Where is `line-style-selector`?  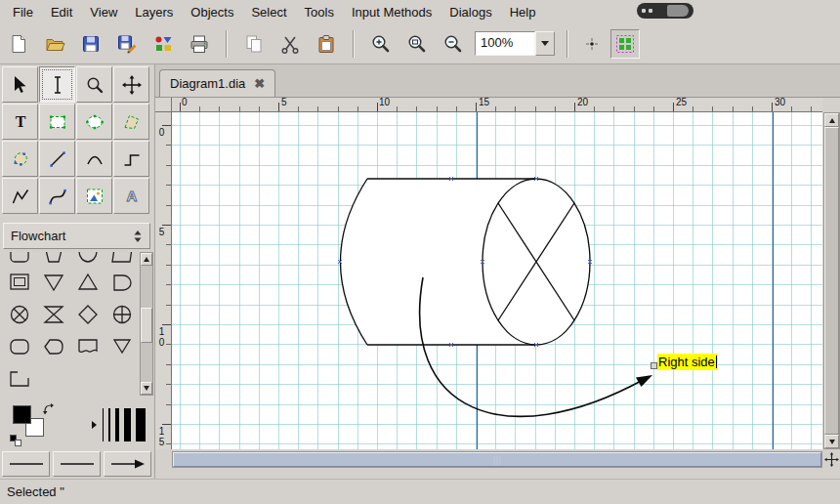 line-style-selector is located at coordinates (76, 464).